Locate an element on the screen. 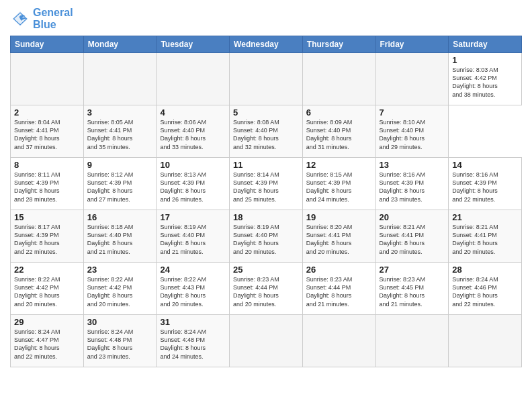  calendar-header-wednesday: Wednesday is located at coordinates (266, 44).